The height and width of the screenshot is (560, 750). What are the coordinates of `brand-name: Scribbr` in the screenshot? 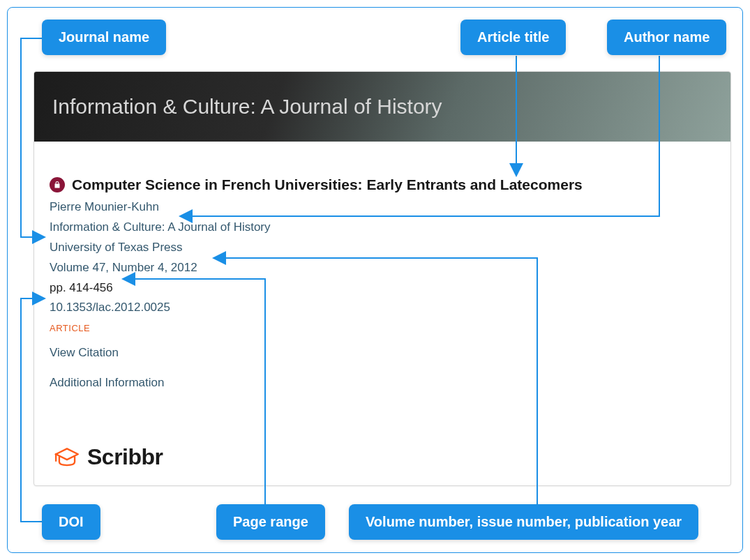 It's located at (126, 457).